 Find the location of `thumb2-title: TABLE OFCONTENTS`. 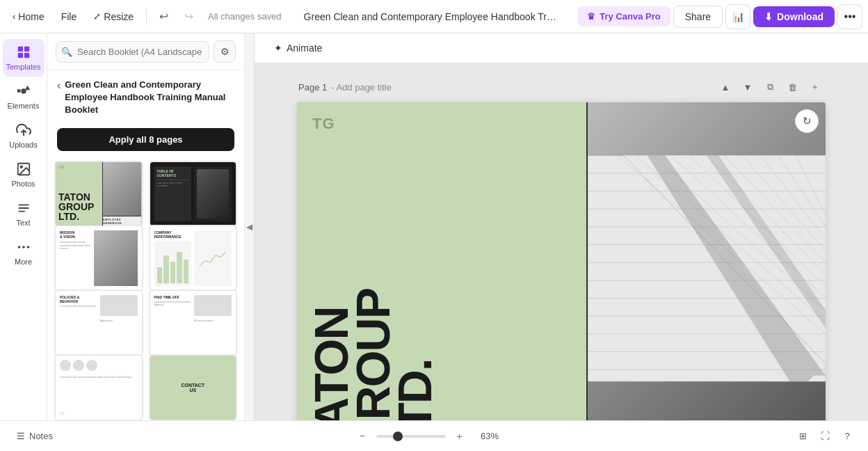

thumb2-title: TABLE OFCONTENTS is located at coordinates (173, 173).